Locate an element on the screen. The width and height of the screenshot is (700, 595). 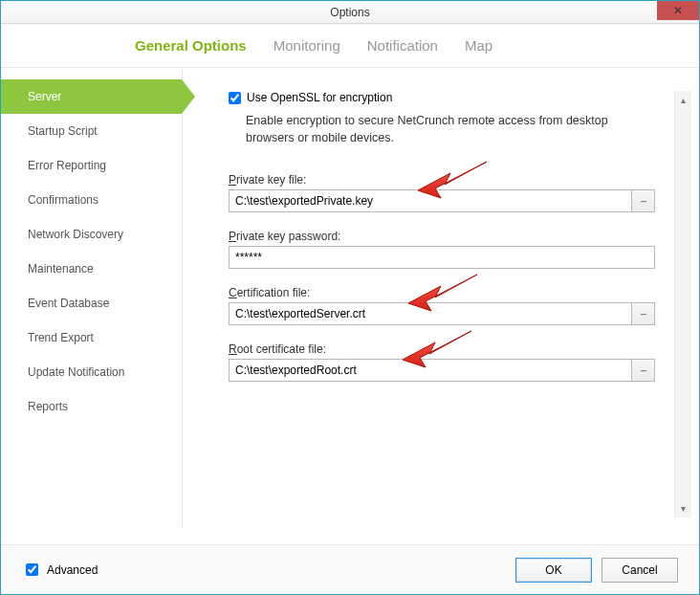
certification-input-wrap: ··· is located at coordinates (442, 314).